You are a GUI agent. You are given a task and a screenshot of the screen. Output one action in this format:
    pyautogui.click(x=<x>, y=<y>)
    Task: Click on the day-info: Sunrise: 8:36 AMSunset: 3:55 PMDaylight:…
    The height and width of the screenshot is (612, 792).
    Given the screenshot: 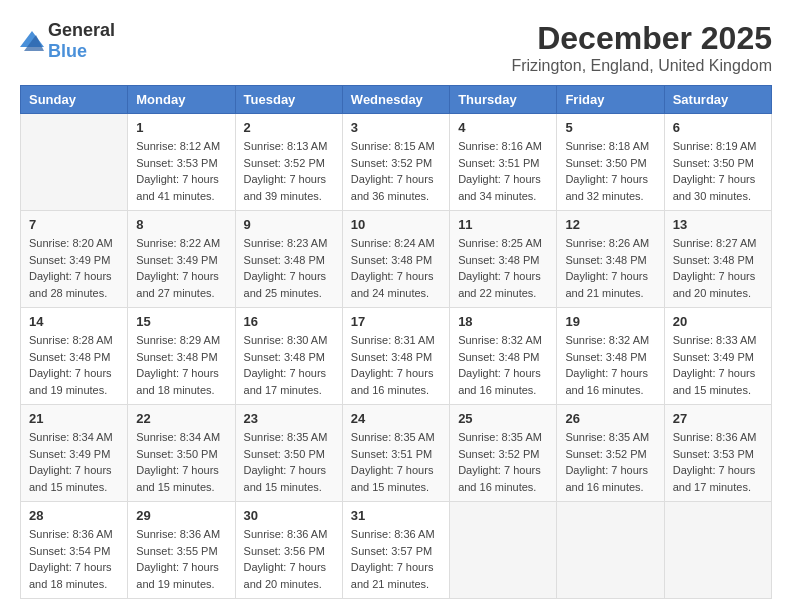 What is the action you would take?
    pyautogui.click(x=181, y=559)
    